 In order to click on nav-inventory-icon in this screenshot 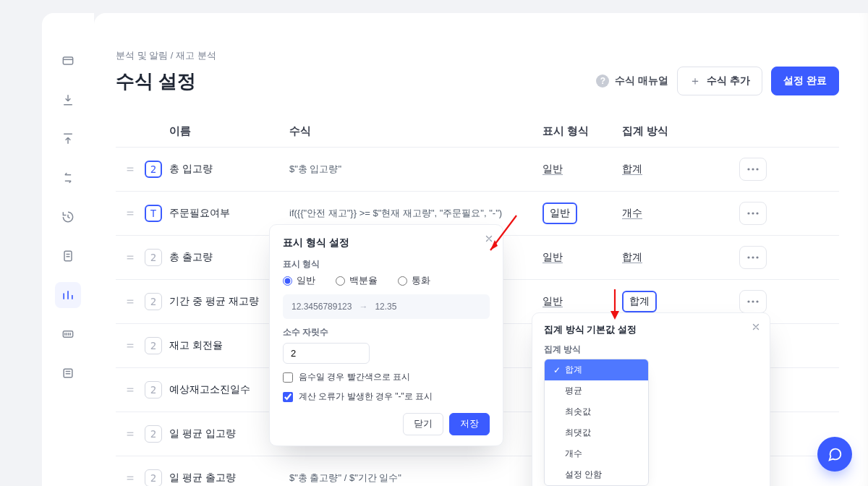, I will do `click(68, 61)`.